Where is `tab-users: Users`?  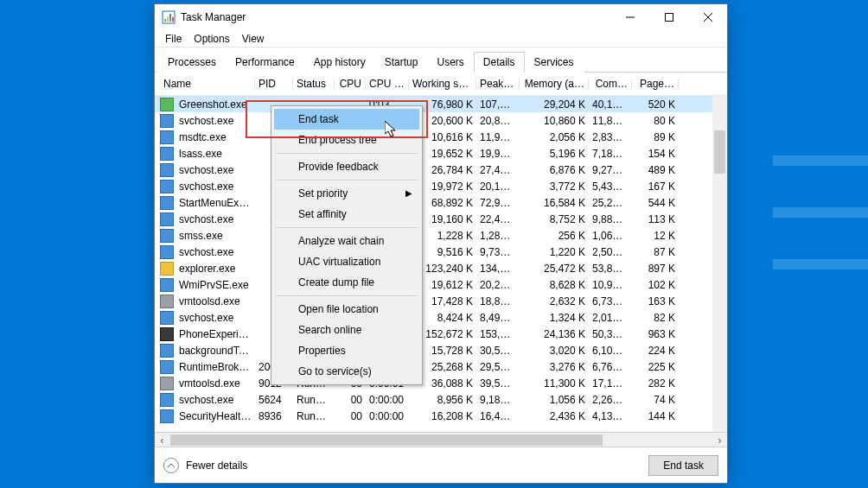
tab-users: Users is located at coordinates (450, 62).